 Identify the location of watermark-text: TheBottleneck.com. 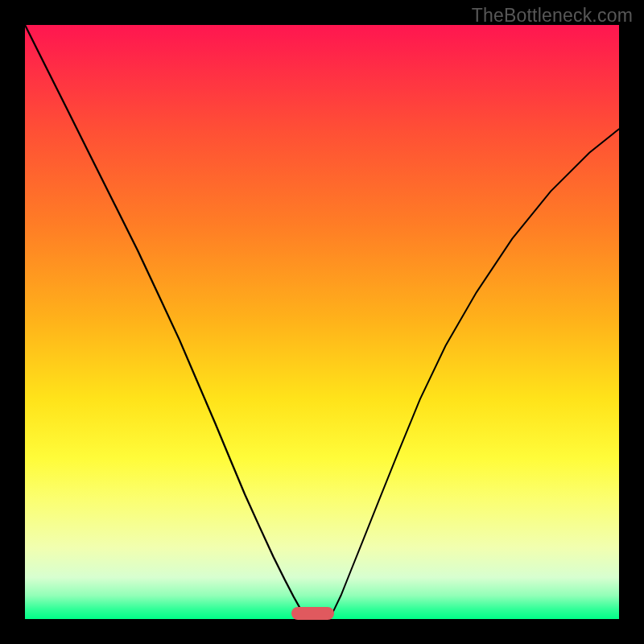
(552, 16).